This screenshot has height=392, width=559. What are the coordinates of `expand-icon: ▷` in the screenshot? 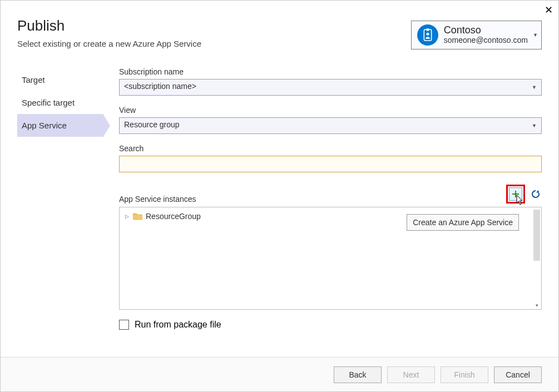 It's located at (127, 216).